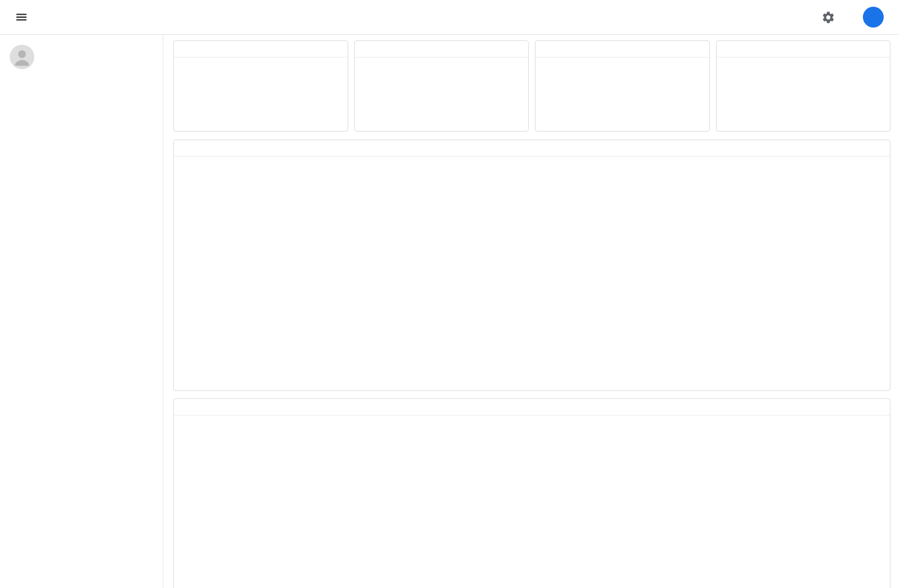  I want to click on top-bar, so click(449, 17).